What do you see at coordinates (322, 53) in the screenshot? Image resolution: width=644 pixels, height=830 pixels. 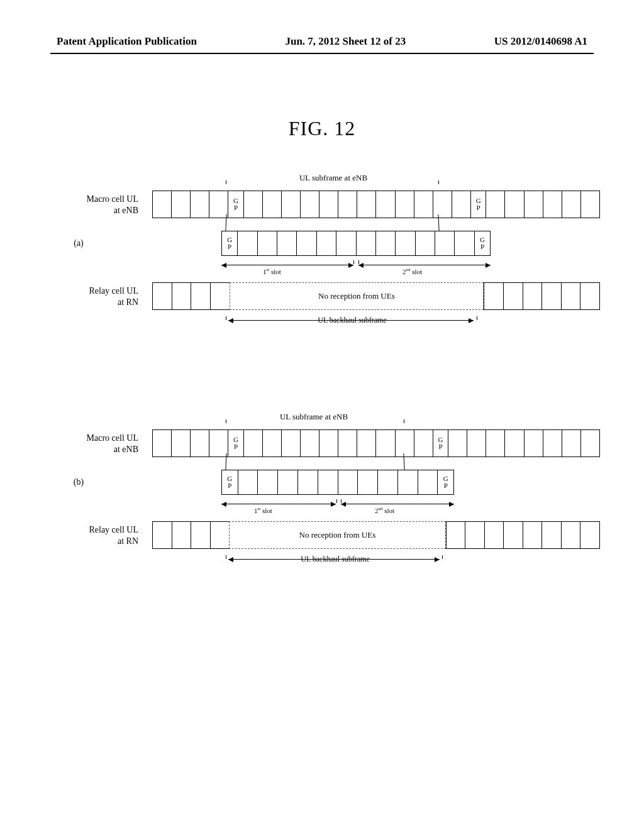 I see `header-rule` at bounding box center [322, 53].